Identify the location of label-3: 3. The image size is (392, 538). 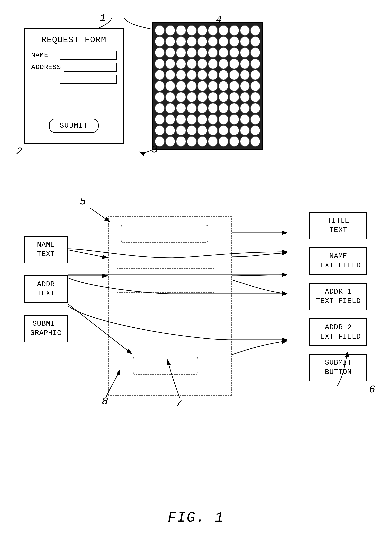
(155, 150).